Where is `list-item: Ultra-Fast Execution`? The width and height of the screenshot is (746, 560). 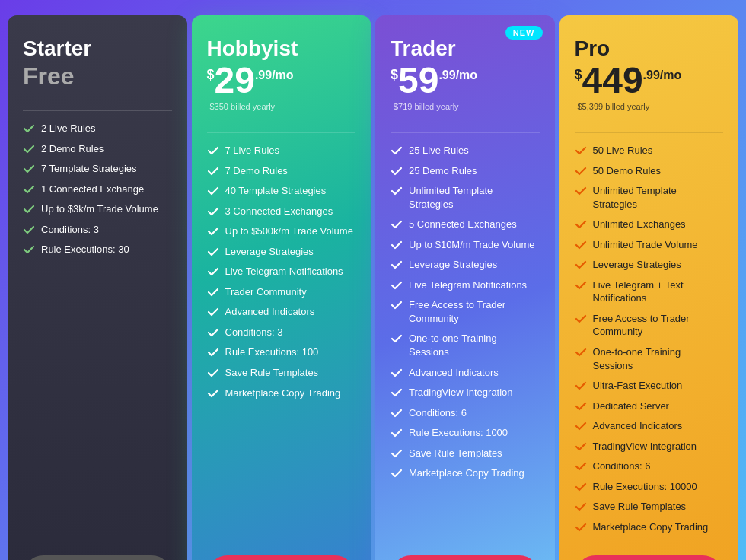
list-item: Ultra-Fast Execution is located at coordinates (649, 386).